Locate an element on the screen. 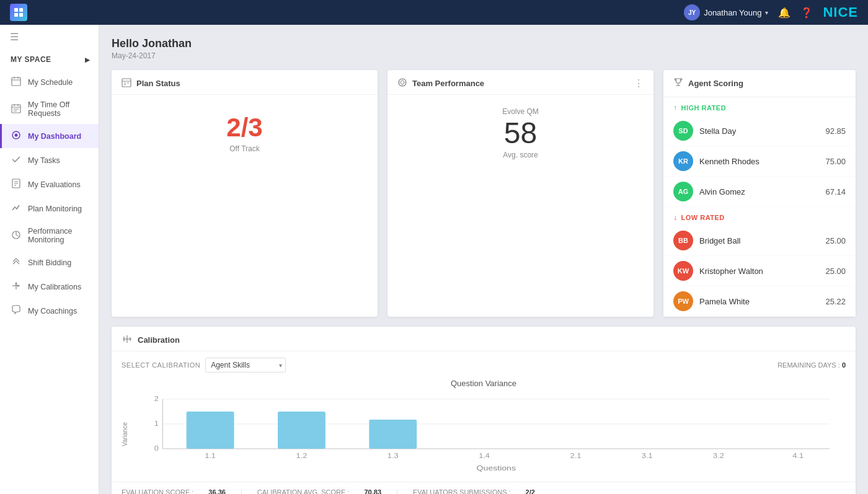  agent-scoring-header: Agent Scoring is located at coordinates (760, 84).